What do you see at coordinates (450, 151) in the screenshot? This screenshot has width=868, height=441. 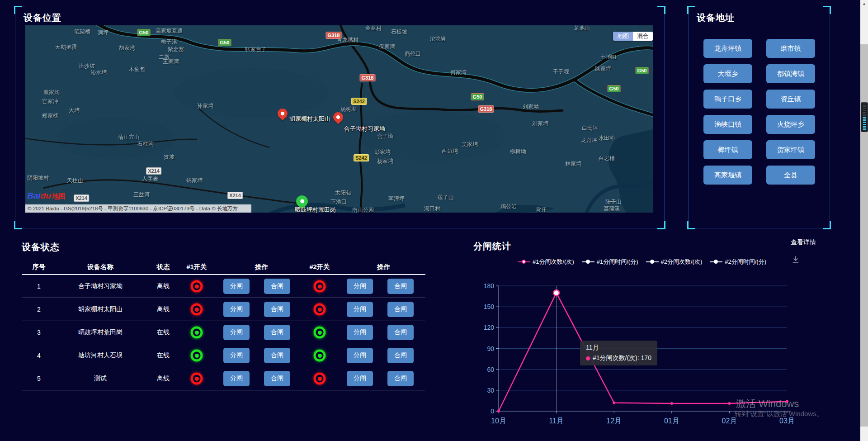 I see `map-place-label: 西边塆` at bounding box center [450, 151].